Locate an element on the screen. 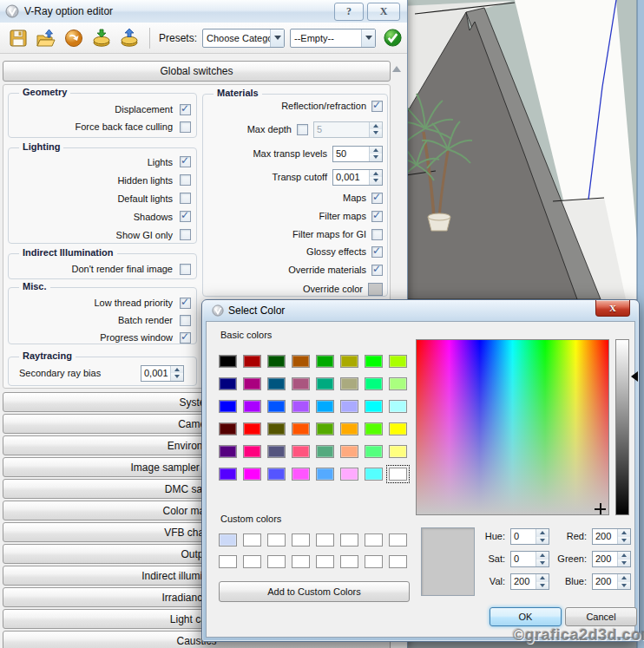  apply-button is located at coordinates (392, 38).